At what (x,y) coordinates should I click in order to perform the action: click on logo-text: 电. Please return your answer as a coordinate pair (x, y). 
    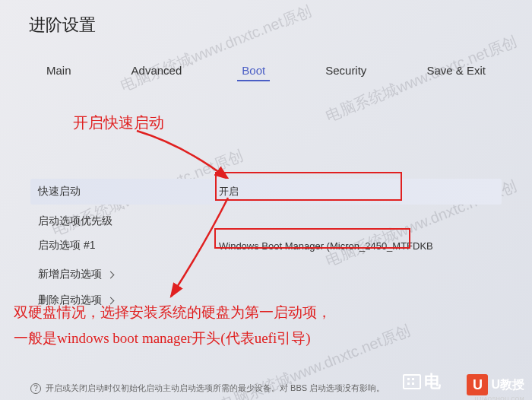
    Looking at the image, I should click on (432, 382).